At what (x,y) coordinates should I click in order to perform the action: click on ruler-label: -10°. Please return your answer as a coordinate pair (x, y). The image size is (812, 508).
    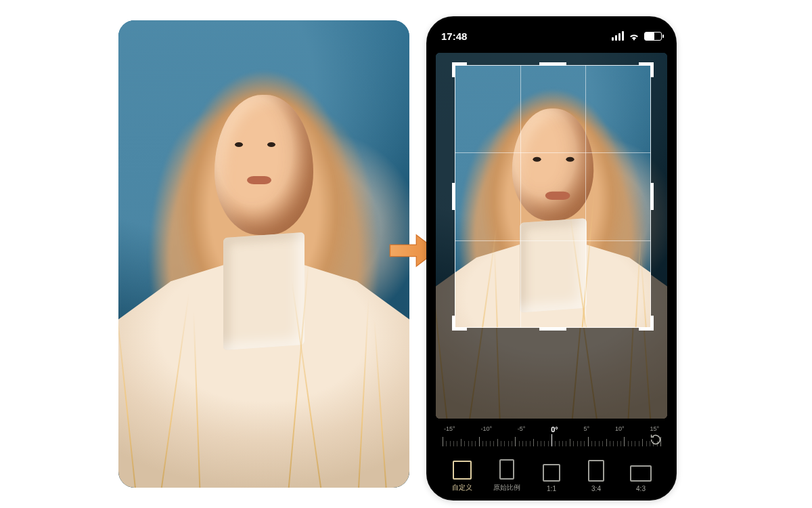
    Looking at the image, I should click on (486, 429).